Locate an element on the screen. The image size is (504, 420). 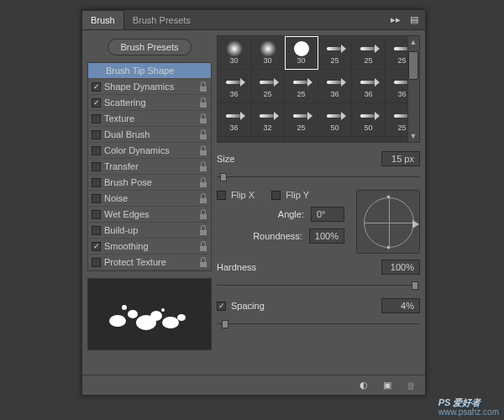
roundness-value: 100% is located at coordinates (327, 236).